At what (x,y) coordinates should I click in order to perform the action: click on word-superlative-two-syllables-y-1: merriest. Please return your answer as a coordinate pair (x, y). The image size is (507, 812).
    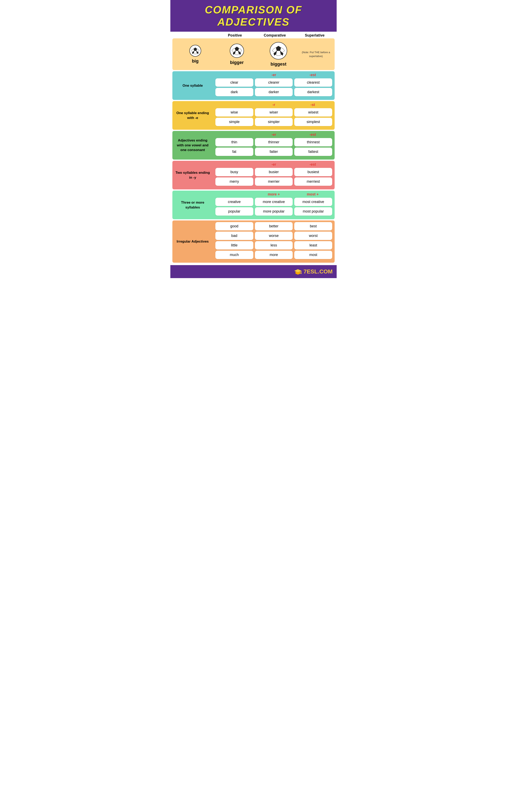
    Looking at the image, I should click on (313, 182).